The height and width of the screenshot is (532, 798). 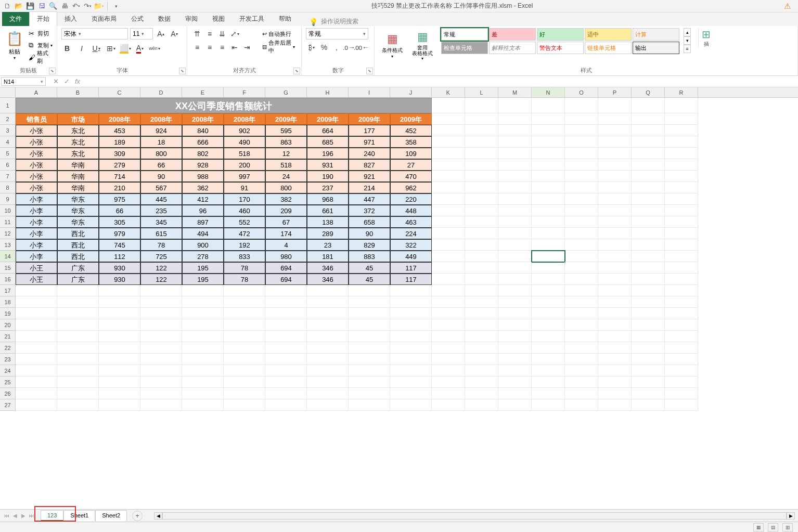 I want to click on col-header-Q: Q, so click(x=648, y=93).